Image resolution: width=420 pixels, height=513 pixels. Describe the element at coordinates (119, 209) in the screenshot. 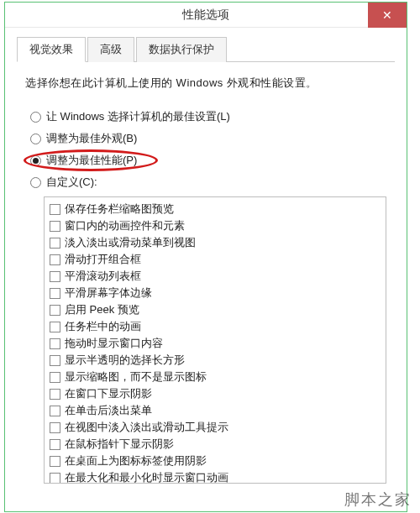

I see `checkbox-label: 保存任务栏缩略图预览` at that location.